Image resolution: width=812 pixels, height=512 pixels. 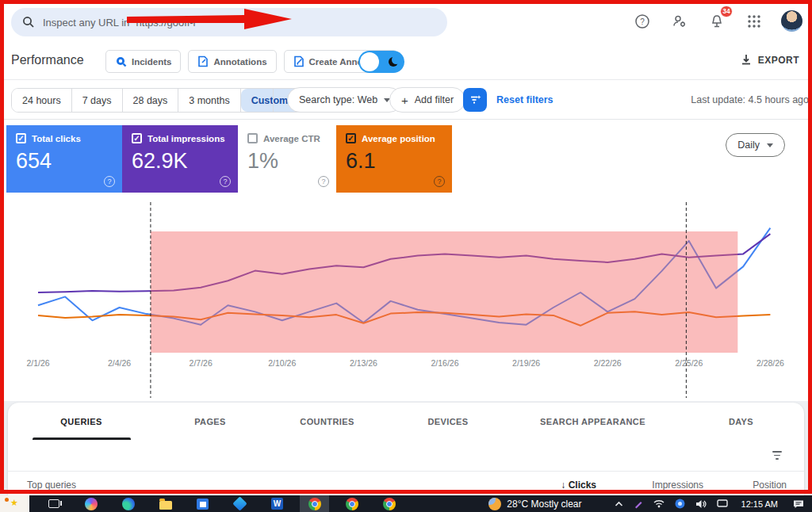 I want to click on dark-mode-toggle, so click(x=381, y=62).